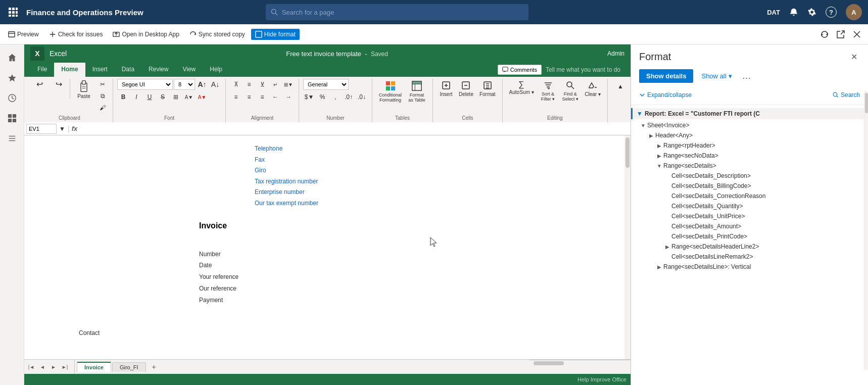 This screenshot has width=868, height=385. I want to click on tree-item-13: Cell<secDetailsLineRemark2>, so click(750, 257).